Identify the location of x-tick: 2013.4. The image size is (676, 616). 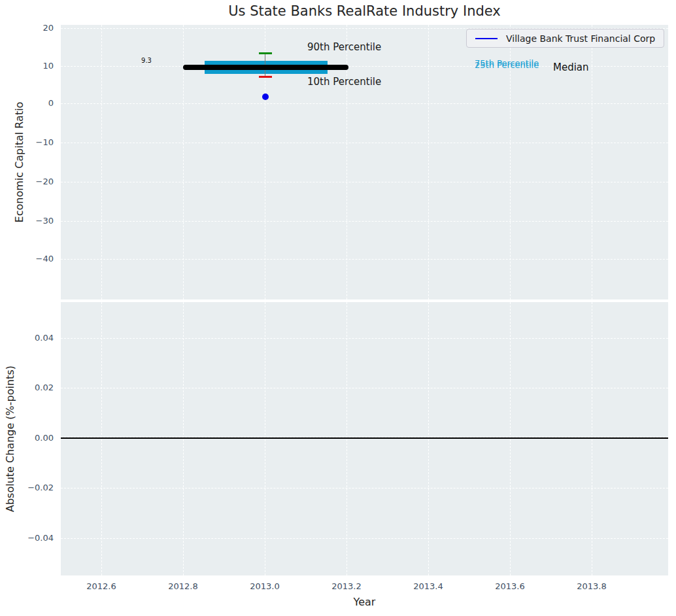
(428, 587).